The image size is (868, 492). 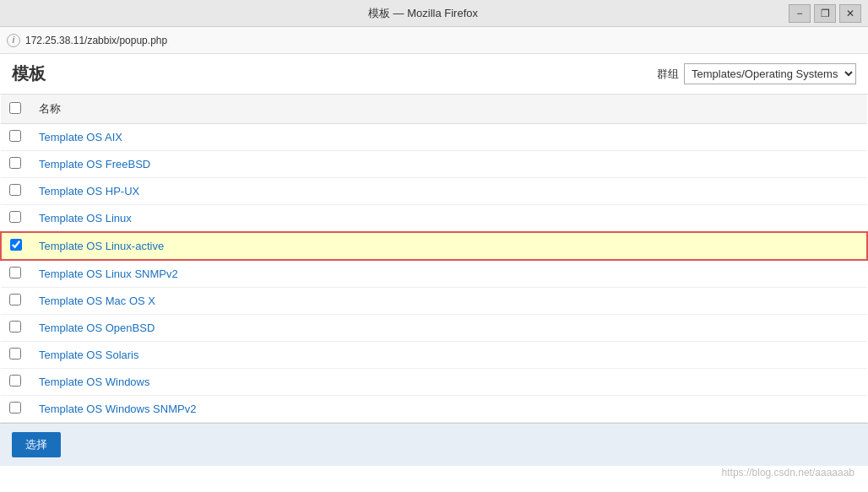 I want to click on table-row: Template OS Linux, so click(x=434, y=219).